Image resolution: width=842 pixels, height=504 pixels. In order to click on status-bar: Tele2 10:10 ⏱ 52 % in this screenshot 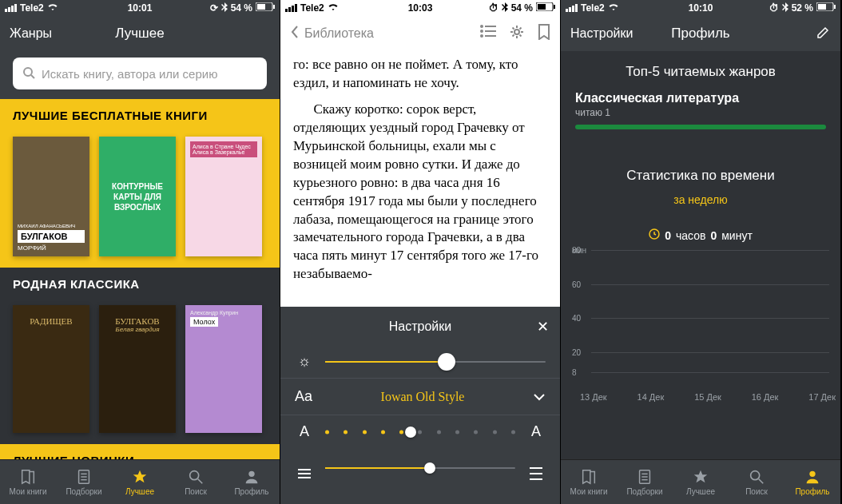, I will do `click(701, 8)`.